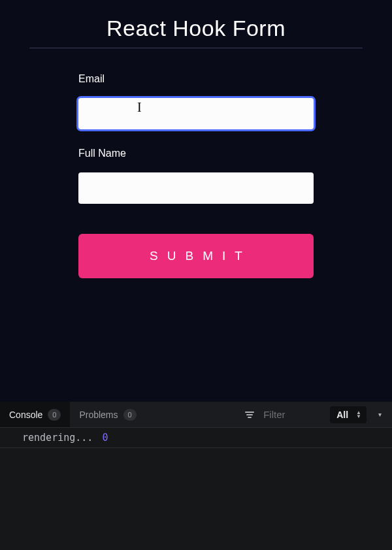 This screenshot has height=550, width=392. I want to click on page-title: React Hook Form, so click(196, 29).